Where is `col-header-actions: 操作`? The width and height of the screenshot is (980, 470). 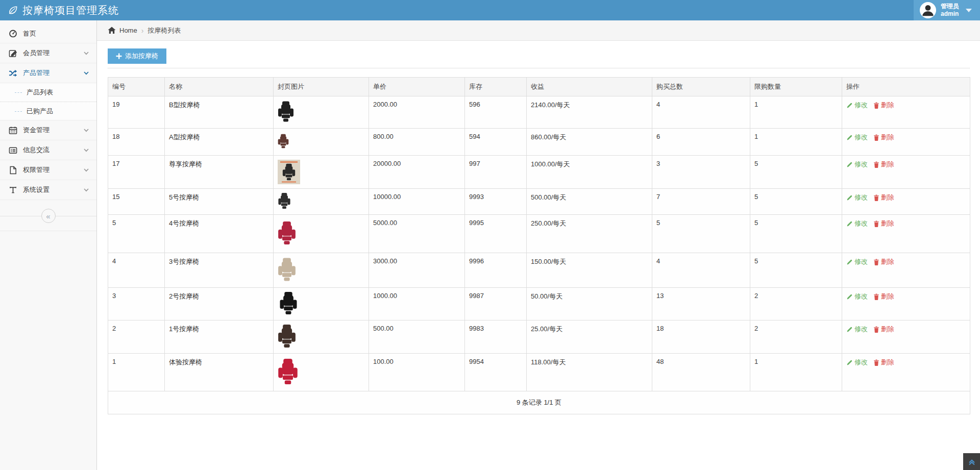 col-header-actions: 操作 is located at coordinates (906, 87).